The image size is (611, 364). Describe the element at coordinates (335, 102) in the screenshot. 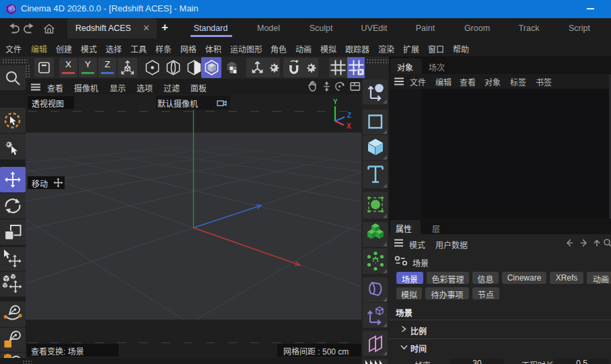

I see `svg-text: Y` at that location.